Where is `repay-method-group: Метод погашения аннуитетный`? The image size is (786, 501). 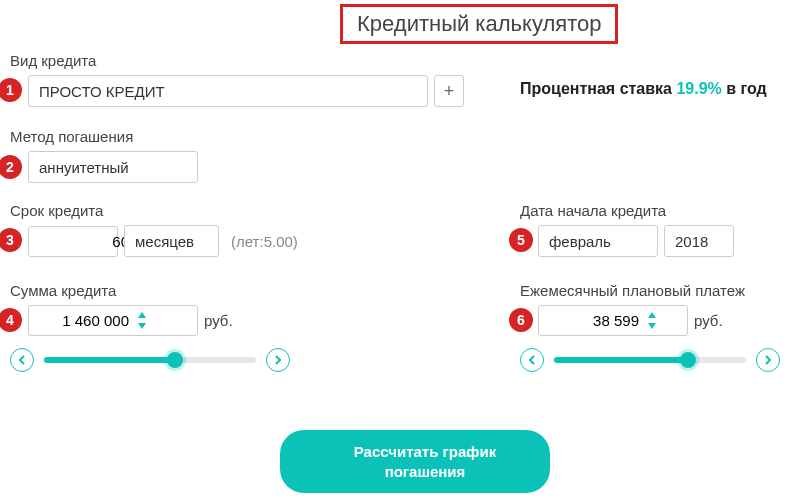
repay-method-group: Метод погашения аннуитетный is located at coordinates (104, 156).